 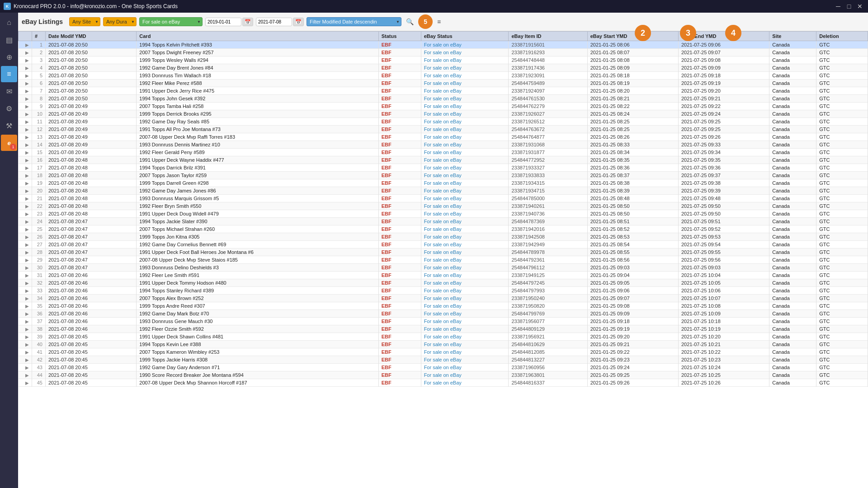 I want to click on sort-select-wrapper: Filter Modified Date descendin Filter Mo…, so click(x=354, y=22).